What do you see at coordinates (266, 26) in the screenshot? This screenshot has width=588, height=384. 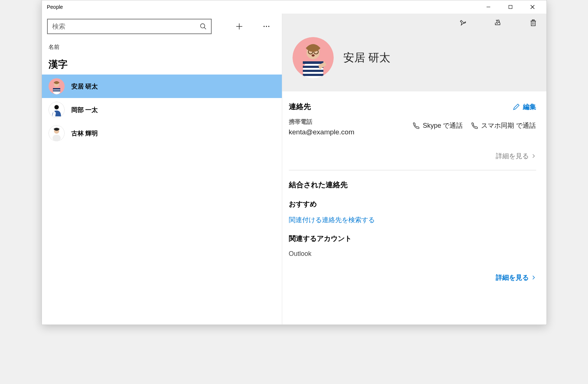 I see `more-button` at bounding box center [266, 26].